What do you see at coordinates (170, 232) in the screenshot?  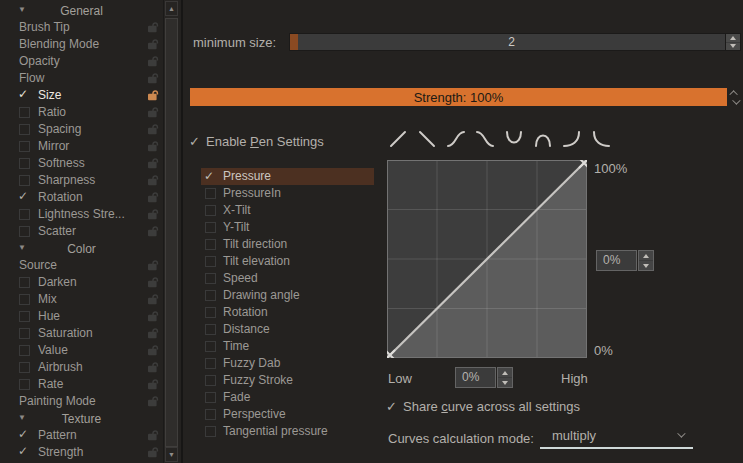 I see `sidebar-scrollbar: ▲ ▼` at bounding box center [170, 232].